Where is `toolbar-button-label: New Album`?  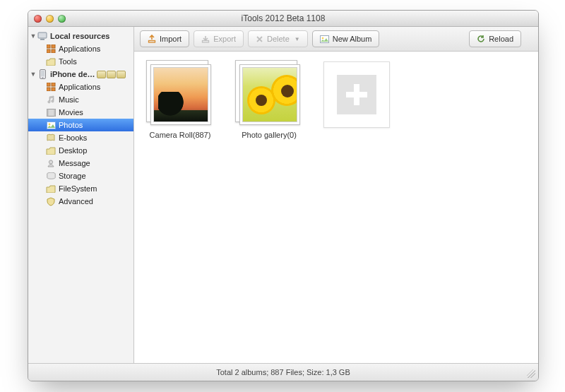 toolbar-button-label: New Album is located at coordinates (352, 39).